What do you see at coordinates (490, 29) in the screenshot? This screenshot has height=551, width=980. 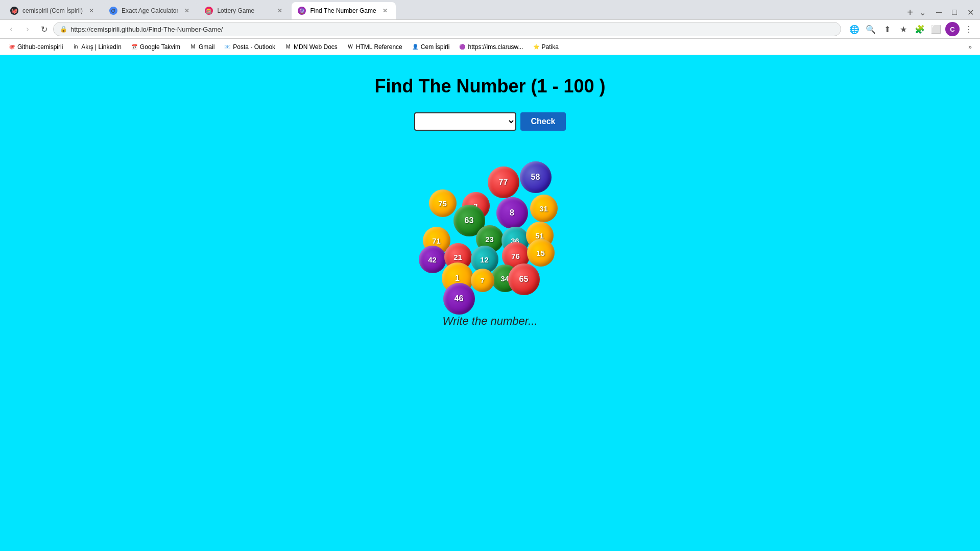 I see `omnibox-bar: ‹ › ↻ 🔒 https://cemispirili.github.io/Fi…` at bounding box center [490, 29].